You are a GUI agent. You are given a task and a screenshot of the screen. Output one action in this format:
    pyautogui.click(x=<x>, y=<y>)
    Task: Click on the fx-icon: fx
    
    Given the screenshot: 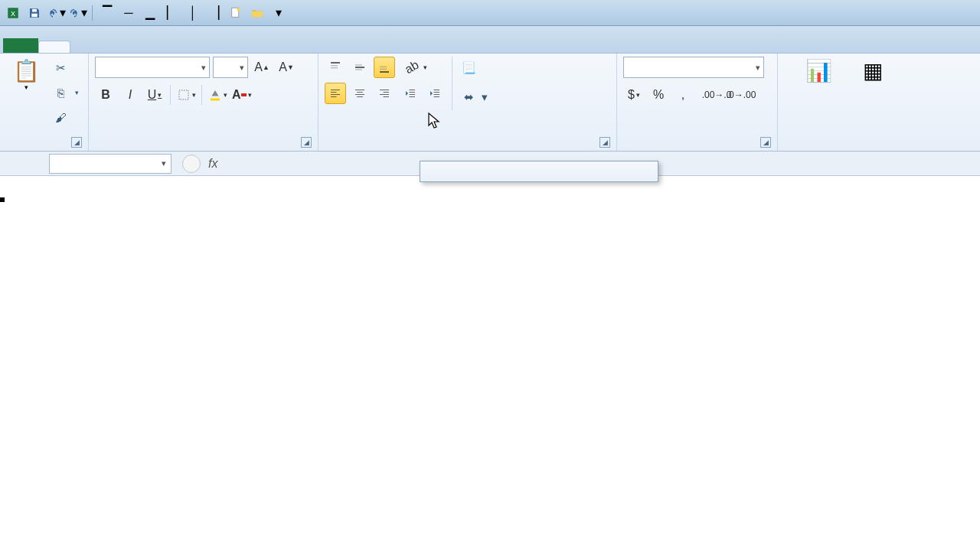 What is the action you would take?
    pyautogui.click(x=213, y=164)
    